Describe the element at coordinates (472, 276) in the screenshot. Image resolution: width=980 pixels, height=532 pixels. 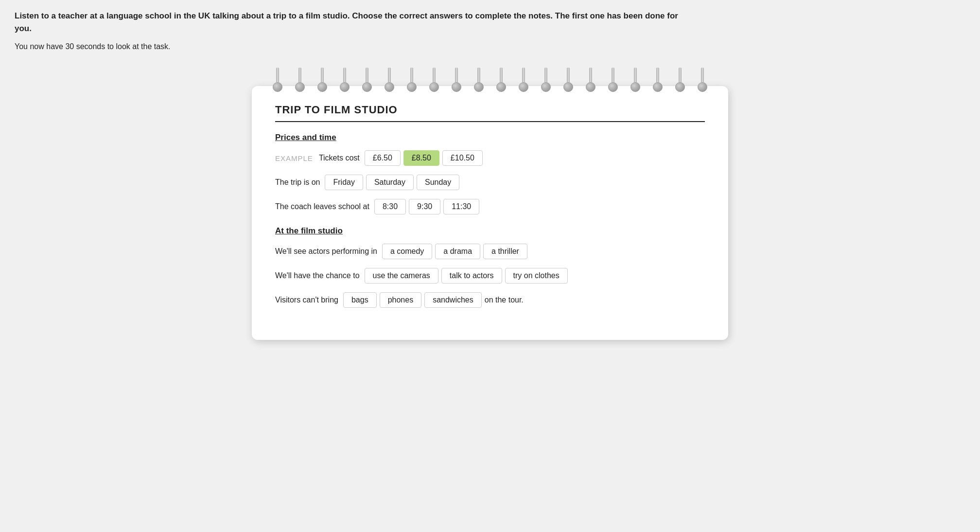
I see `option-talk-actors: talk to actors` at that location.